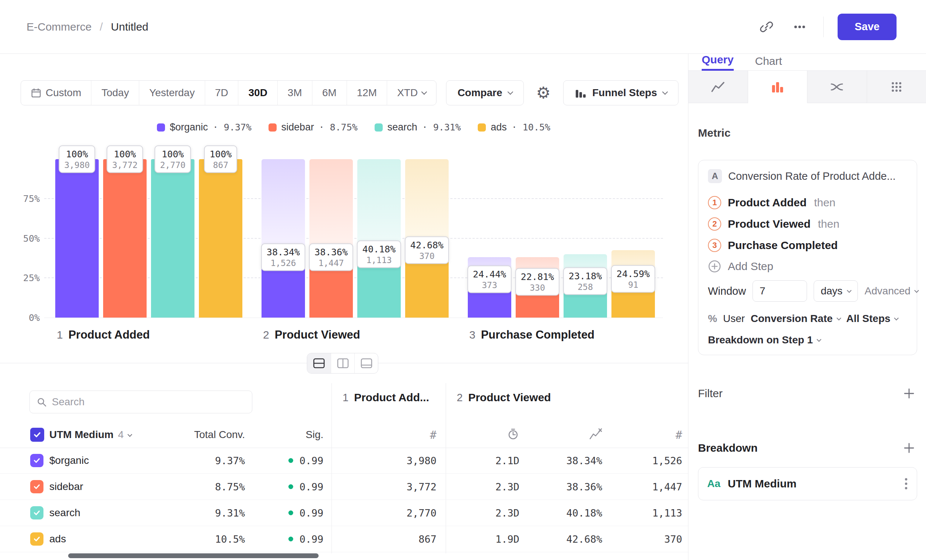 Image resolution: width=926 pixels, height=560 pixels. What do you see at coordinates (807, 484) in the screenshot?
I see `breakdown-property-card: Aa UTM Medium` at bounding box center [807, 484].